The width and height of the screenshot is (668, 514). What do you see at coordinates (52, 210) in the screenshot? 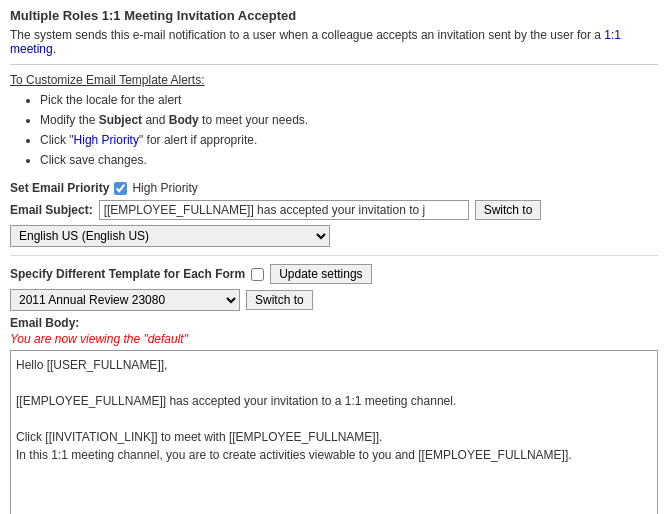
I see `email-subject-label: Email Subject:` at bounding box center [52, 210].